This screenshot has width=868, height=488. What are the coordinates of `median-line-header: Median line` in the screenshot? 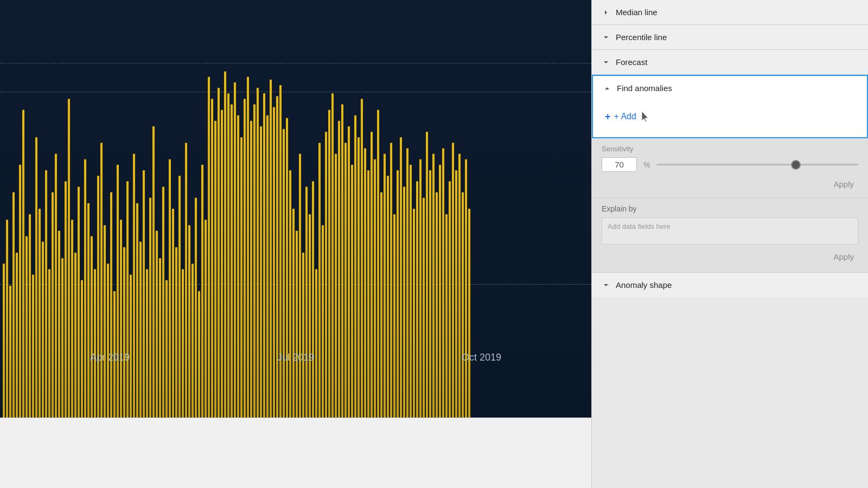 It's located at (730, 12).